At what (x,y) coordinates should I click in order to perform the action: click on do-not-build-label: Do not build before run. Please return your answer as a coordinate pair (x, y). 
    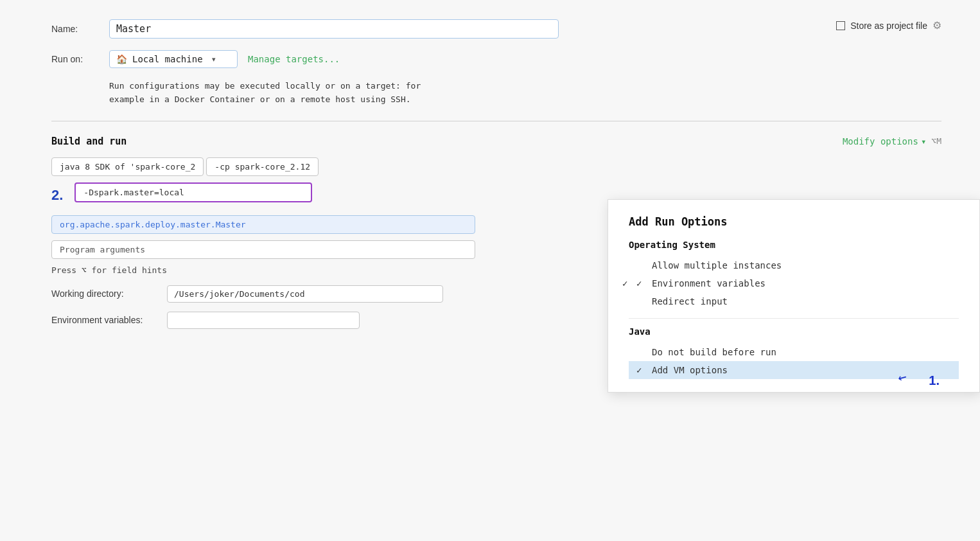
    Looking at the image, I should click on (714, 352).